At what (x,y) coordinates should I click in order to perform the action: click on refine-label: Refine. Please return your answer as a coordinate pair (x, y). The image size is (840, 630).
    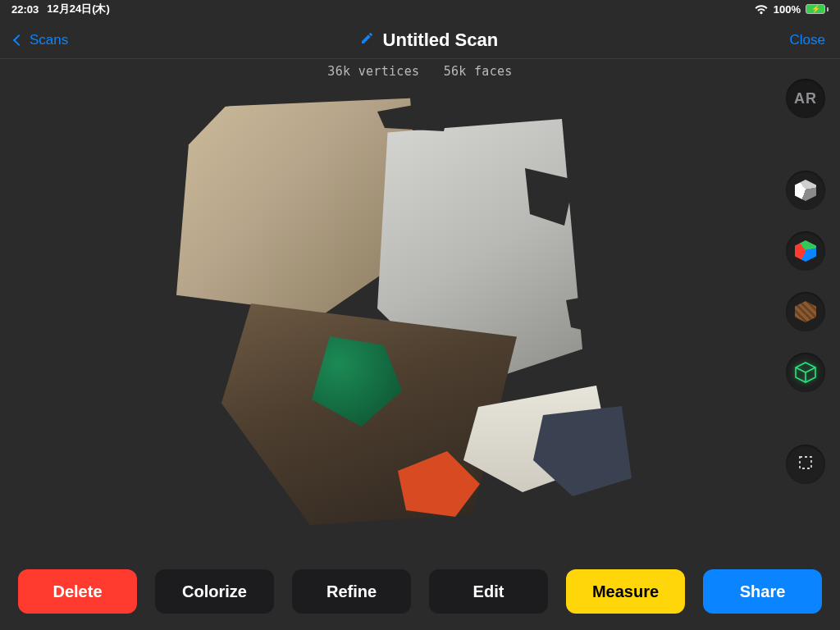
    Looking at the image, I should click on (351, 592).